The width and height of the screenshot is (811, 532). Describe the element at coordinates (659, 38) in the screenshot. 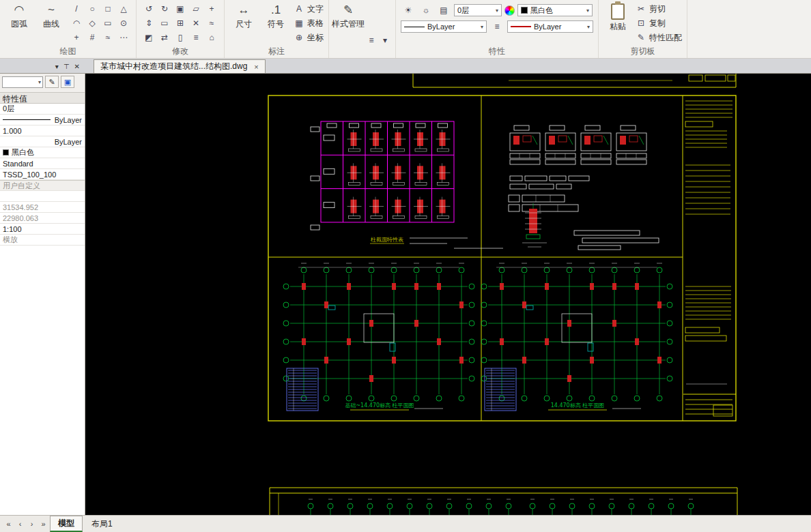

I see `match-properties-button: ✎ 特性匹配` at that location.